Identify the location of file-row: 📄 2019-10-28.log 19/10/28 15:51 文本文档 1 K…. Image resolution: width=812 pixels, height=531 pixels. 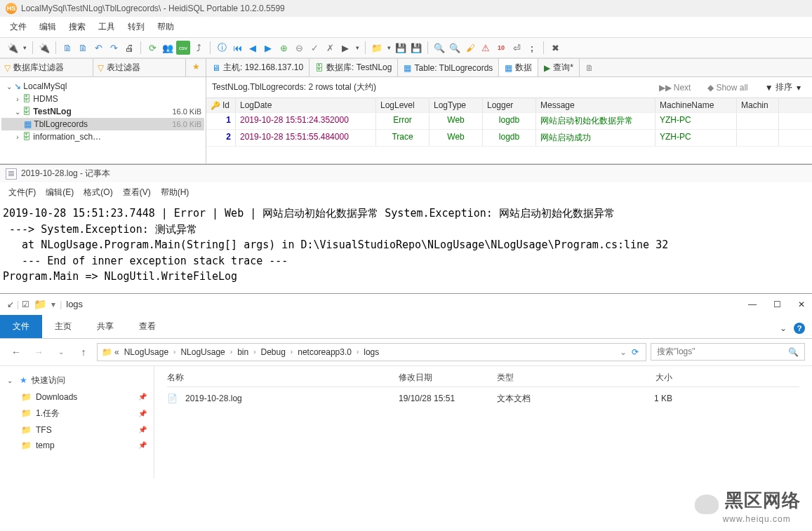
(483, 398).